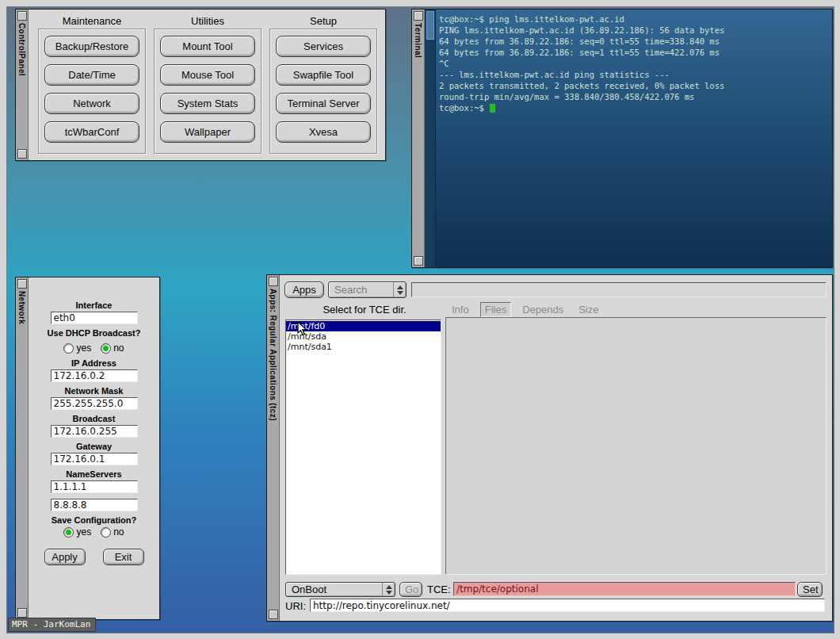  I want to click on tab-info: Info, so click(460, 309).